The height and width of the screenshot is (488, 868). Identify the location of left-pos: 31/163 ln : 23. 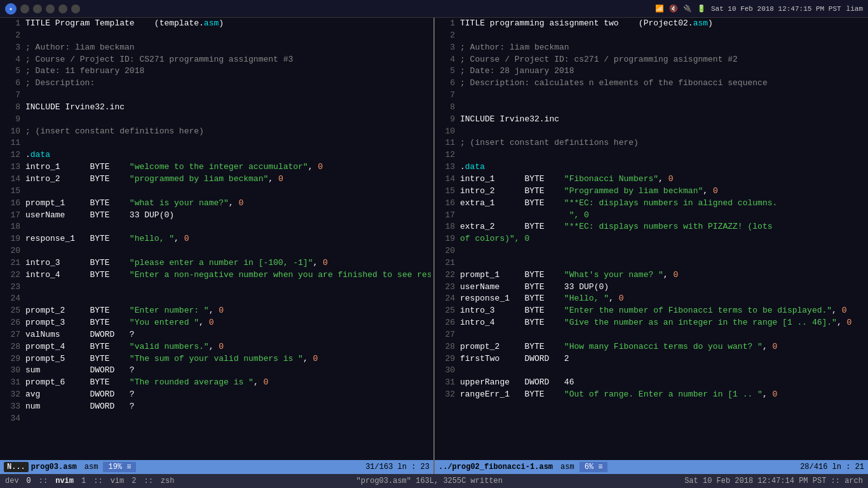
(398, 467).